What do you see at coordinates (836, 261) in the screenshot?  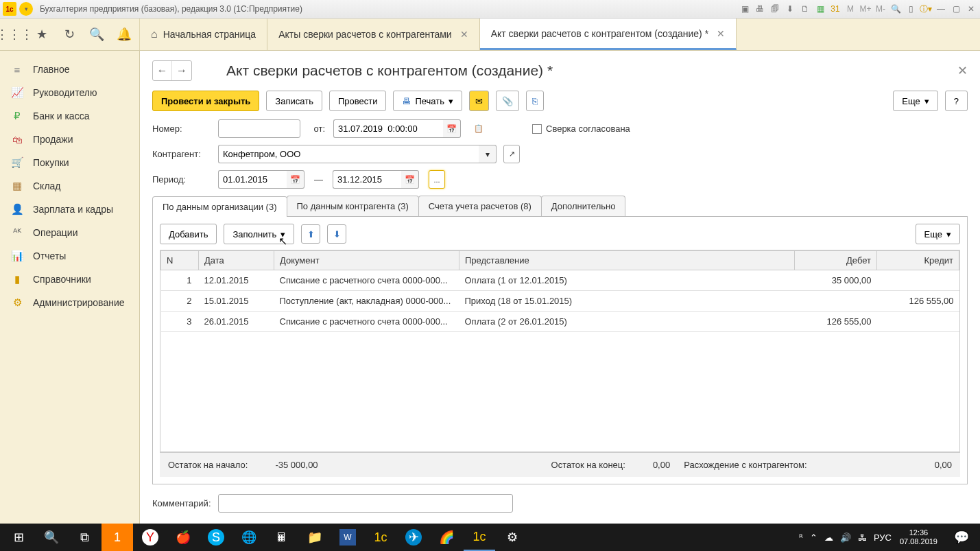 I see `col-debit: Дебет` at bounding box center [836, 261].